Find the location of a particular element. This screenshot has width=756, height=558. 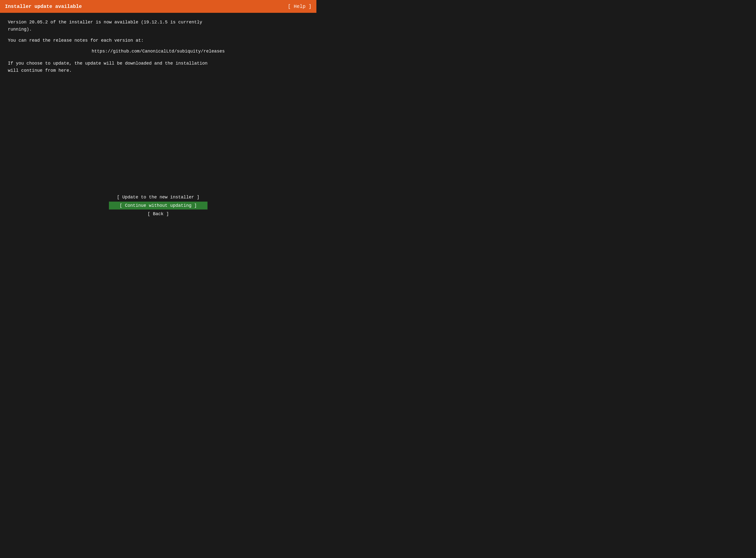

header-title: Installer update available is located at coordinates (43, 7).